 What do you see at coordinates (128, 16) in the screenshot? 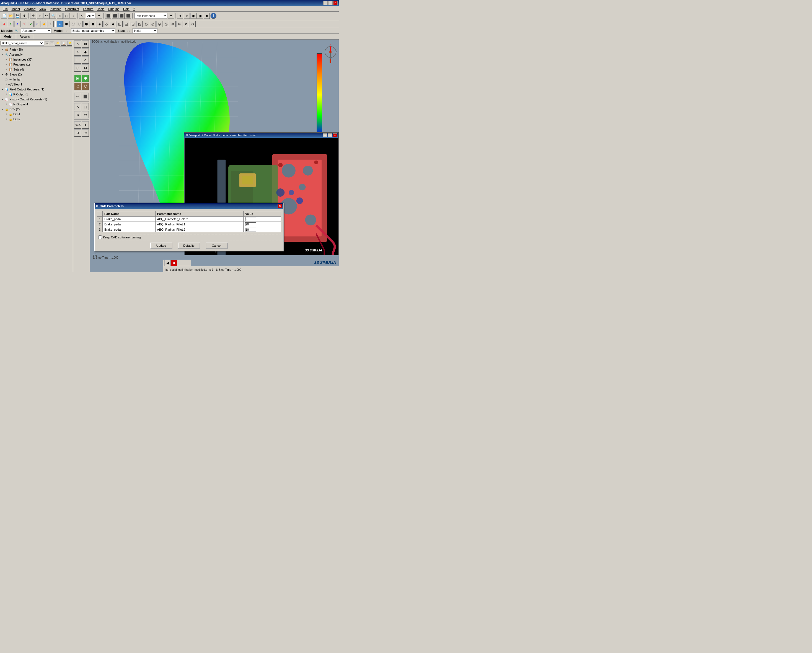
I see `tb4: ⬛` at bounding box center [128, 16].